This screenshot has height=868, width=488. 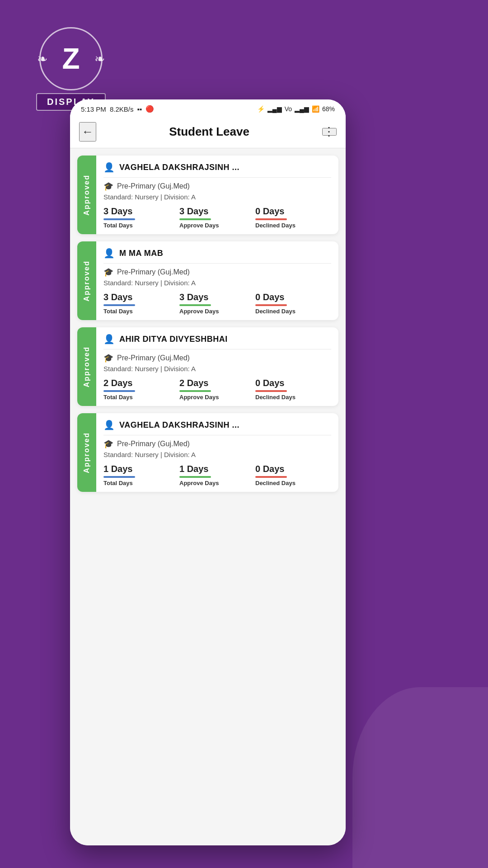 I want to click on total-days-stat: 2 Days Total Days, so click(x=141, y=389).